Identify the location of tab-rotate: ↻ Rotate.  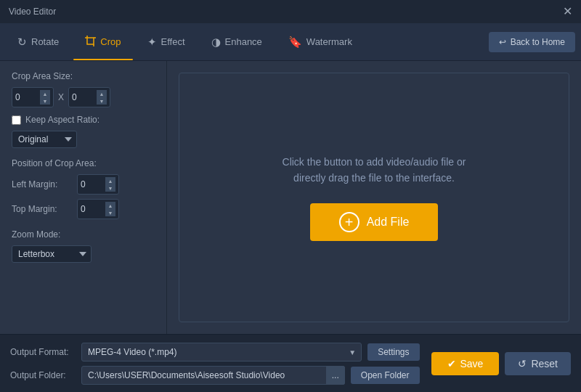
(38, 42).